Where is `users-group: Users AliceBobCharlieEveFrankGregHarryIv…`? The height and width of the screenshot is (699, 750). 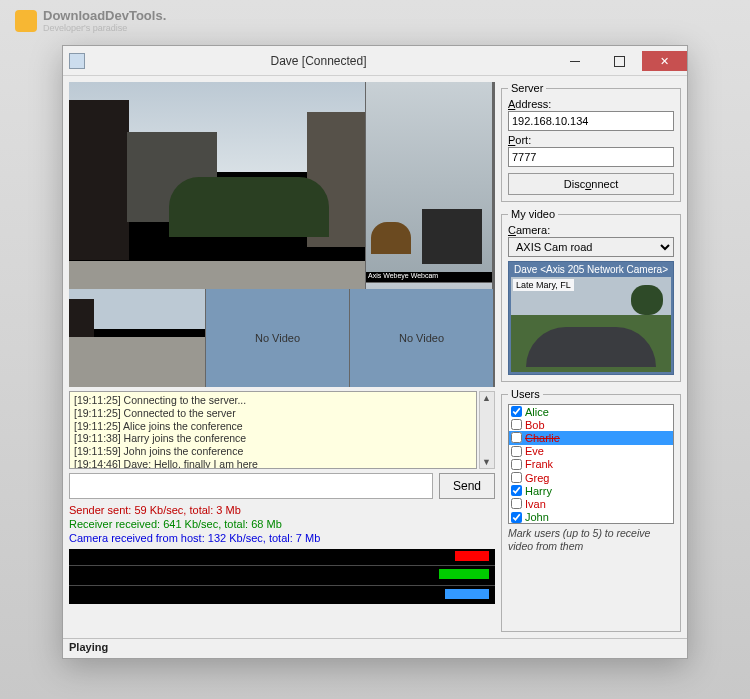 users-group: Users AliceBobCharlieEveFrankGregHarryIv… is located at coordinates (591, 510).